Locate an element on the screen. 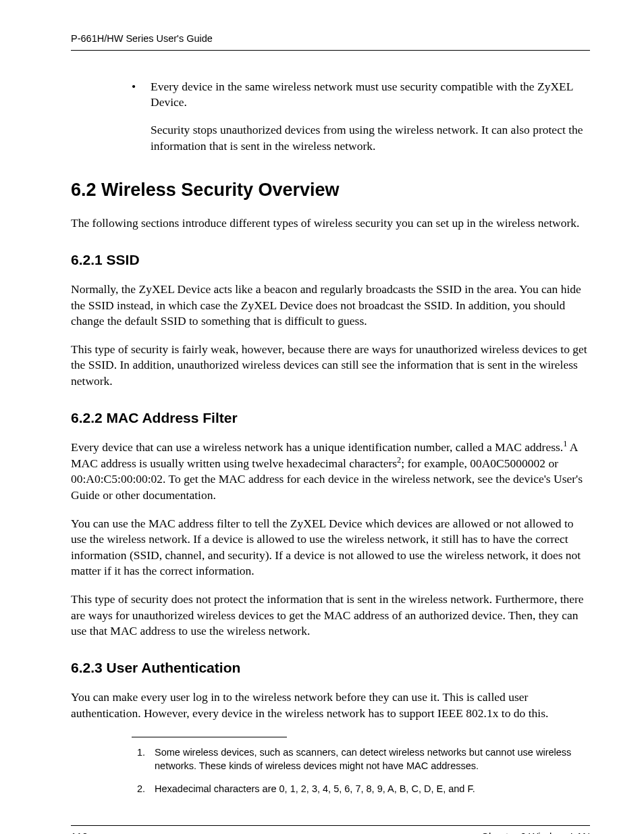  footnote-number: 1. is located at coordinates (146, 759).